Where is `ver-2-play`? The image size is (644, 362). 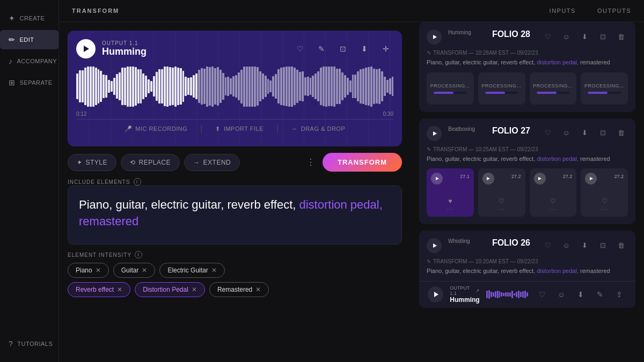
ver-2-play is located at coordinates (488, 179).